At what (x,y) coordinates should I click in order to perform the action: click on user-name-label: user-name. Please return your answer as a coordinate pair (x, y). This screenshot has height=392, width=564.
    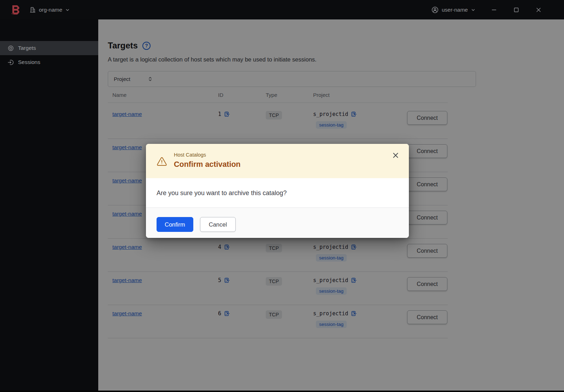
    Looking at the image, I should click on (455, 10).